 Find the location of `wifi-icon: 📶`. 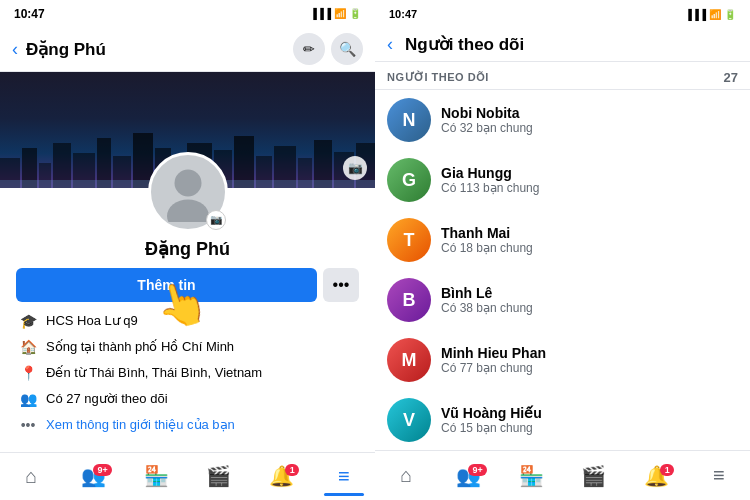

wifi-icon: 📶 is located at coordinates (340, 14).